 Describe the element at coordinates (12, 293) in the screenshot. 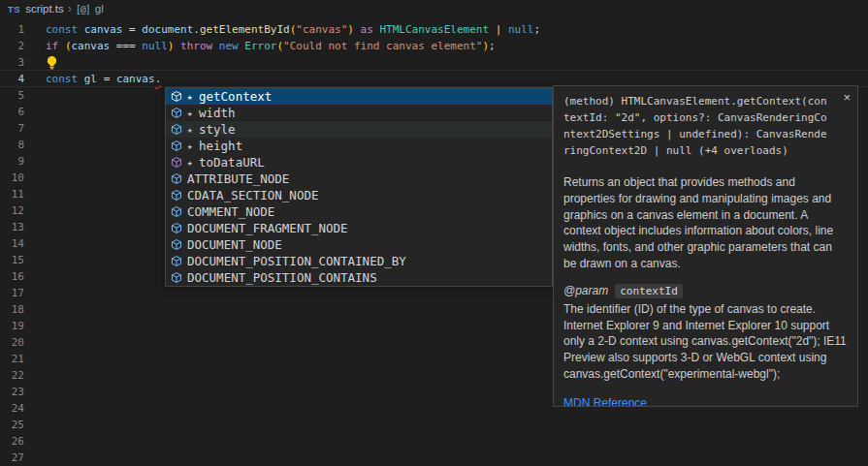

I see `line-number: 17` at that location.